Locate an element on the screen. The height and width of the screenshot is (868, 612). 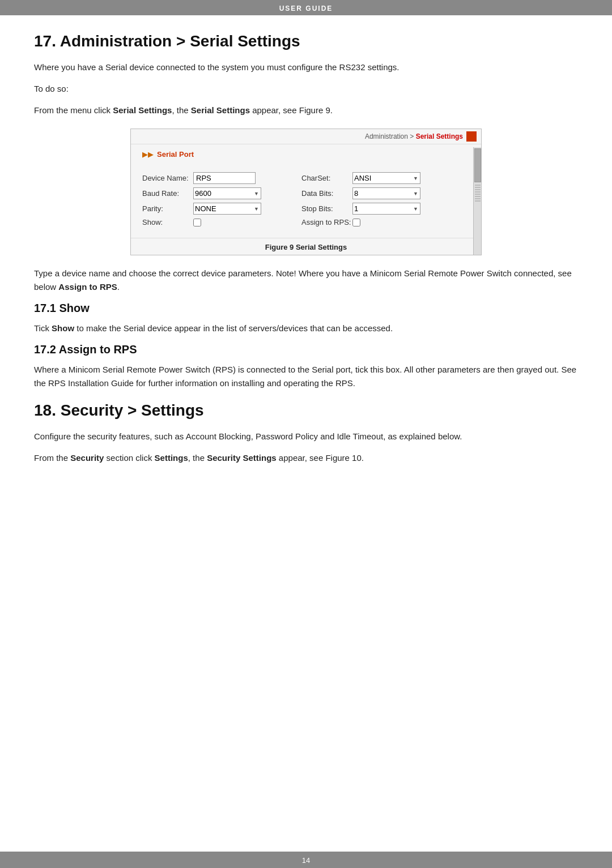
security-settings-bold3: Security Settings is located at coordinates (241, 457).